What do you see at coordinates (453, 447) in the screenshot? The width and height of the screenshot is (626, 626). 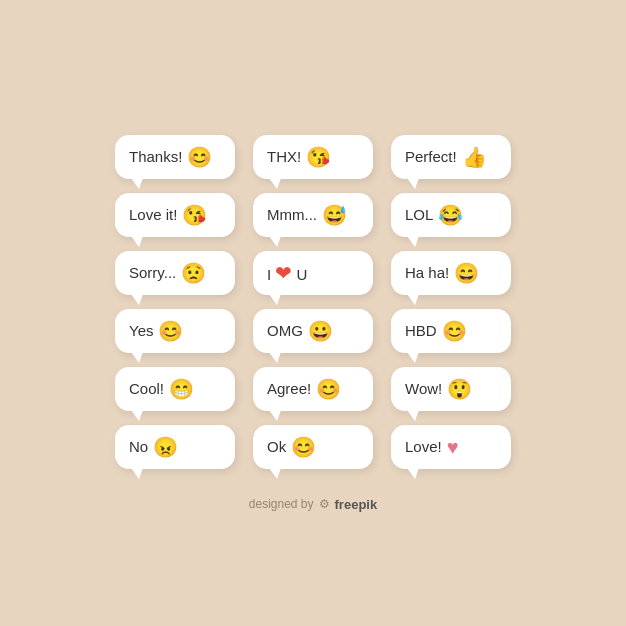 I see `bubble-emoji: ♥` at bounding box center [453, 447].